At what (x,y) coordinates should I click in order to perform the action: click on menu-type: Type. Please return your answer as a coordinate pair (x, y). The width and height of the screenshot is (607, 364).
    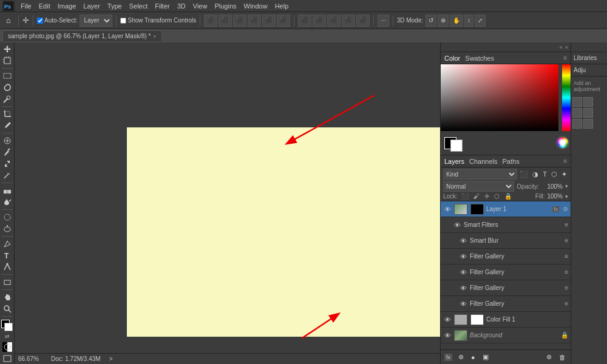
    Looking at the image, I should click on (115, 6).